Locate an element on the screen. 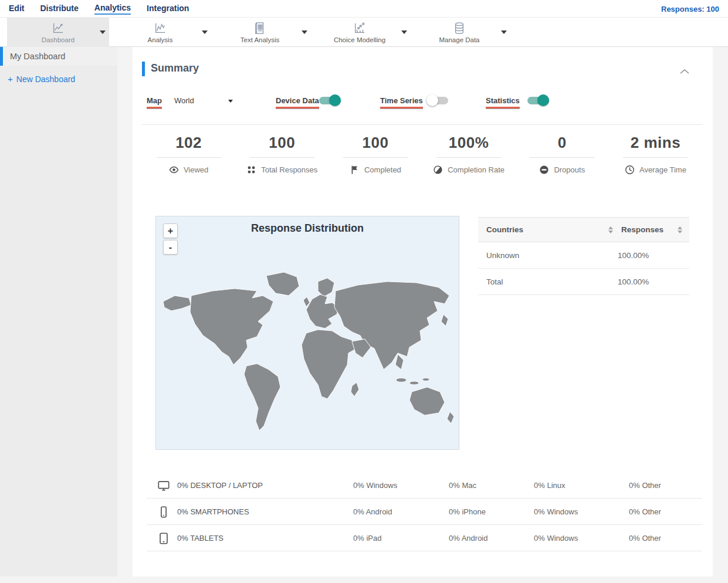 This screenshot has height=583, width=728. map-region-select: World is located at coordinates (184, 101).